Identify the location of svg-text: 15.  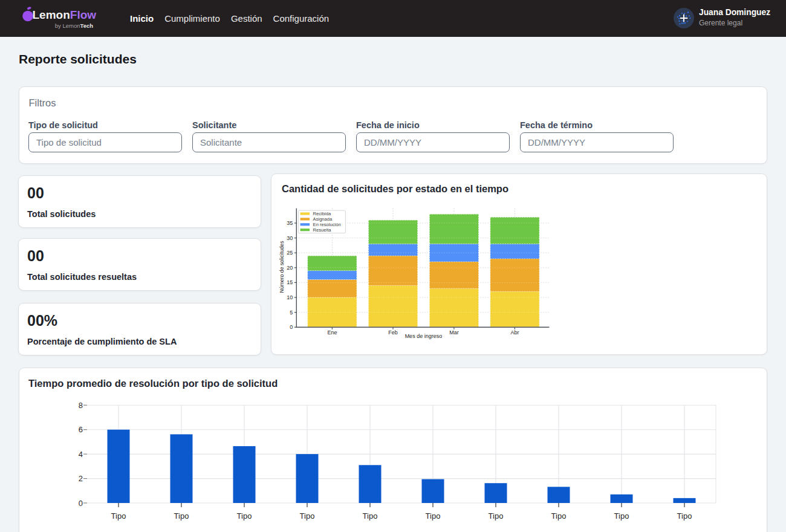
(290, 282).